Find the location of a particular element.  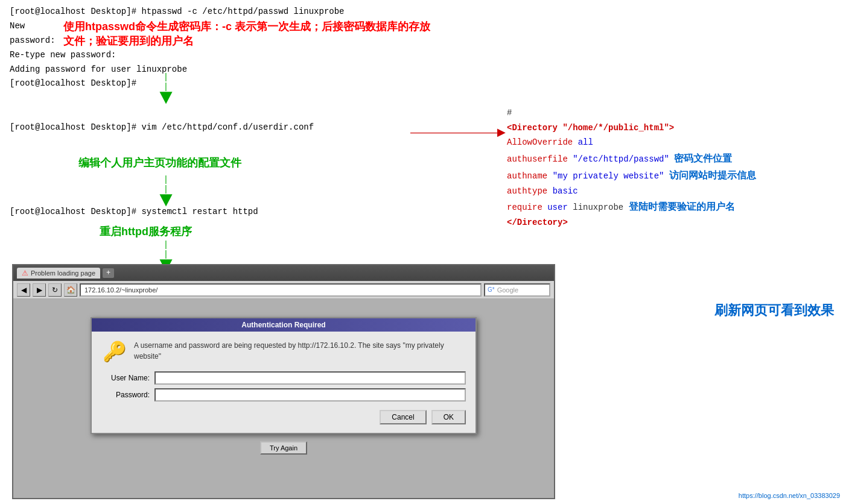

auth-message: A username and password are being reques… is located at coordinates (300, 351).